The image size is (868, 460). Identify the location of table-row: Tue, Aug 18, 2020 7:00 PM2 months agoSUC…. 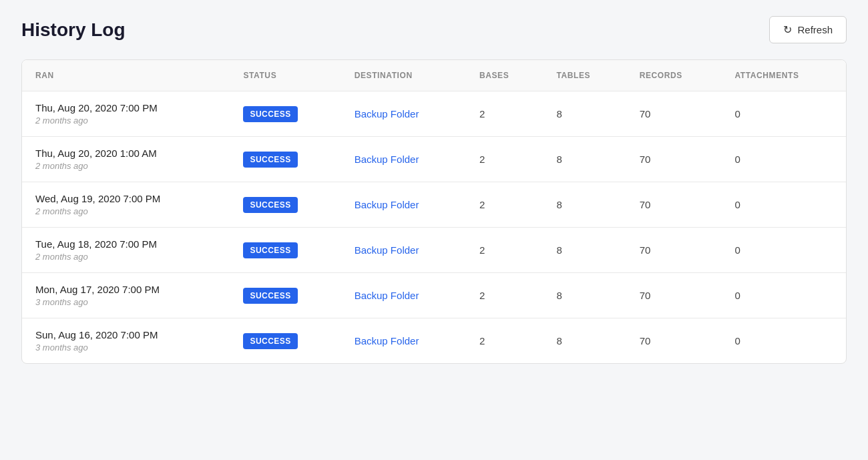
(434, 250).